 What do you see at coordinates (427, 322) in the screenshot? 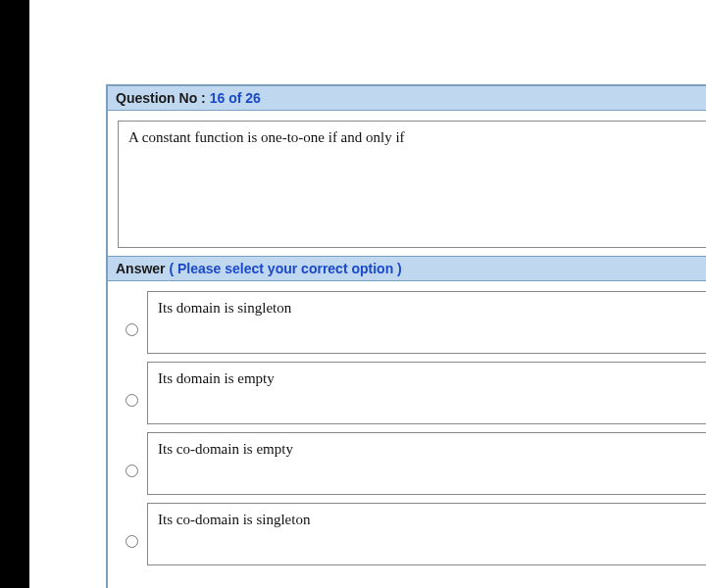
I see `option-box: Its domain is singleton` at bounding box center [427, 322].